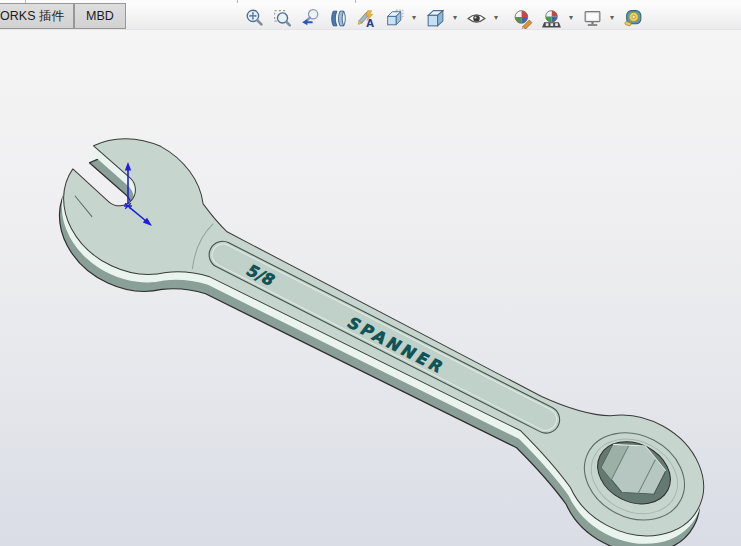 This screenshot has height=546, width=741. I want to click on zoom-to-area-icon, so click(282, 18).